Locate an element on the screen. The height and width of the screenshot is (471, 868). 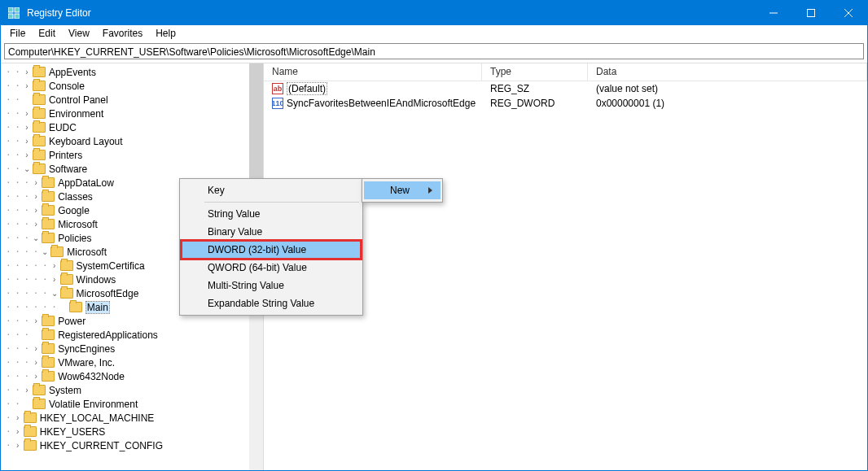
menu-file: File is located at coordinates (18, 33).